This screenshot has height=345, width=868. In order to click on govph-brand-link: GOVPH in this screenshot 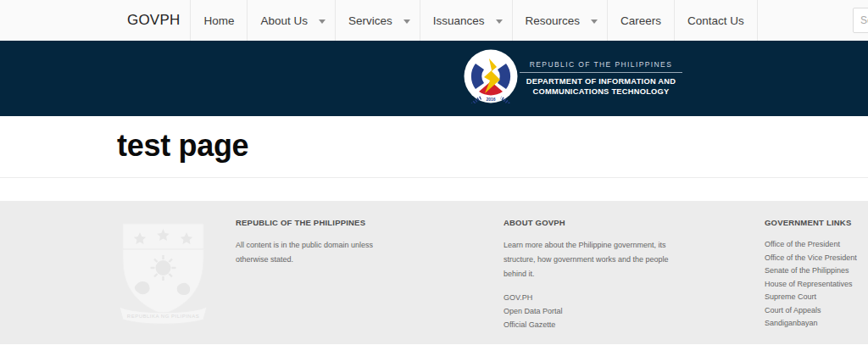, I will do `click(159, 20)`.